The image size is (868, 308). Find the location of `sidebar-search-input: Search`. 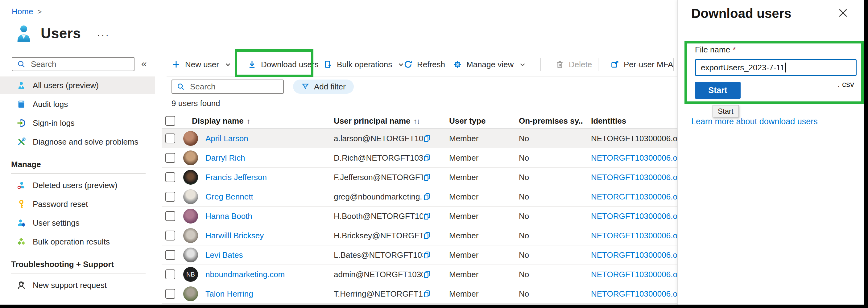

sidebar-search-input: Search is located at coordinates (73, 64).